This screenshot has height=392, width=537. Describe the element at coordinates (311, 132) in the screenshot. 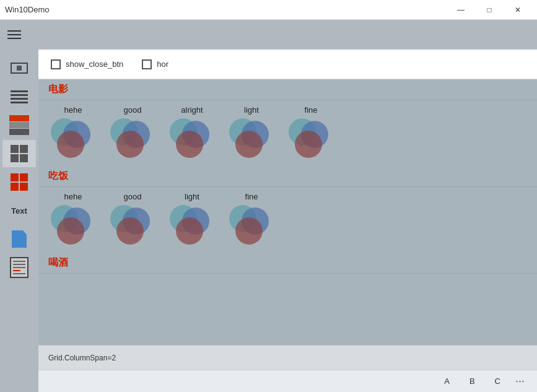

I see `movie-item-fine: fine` at that location.